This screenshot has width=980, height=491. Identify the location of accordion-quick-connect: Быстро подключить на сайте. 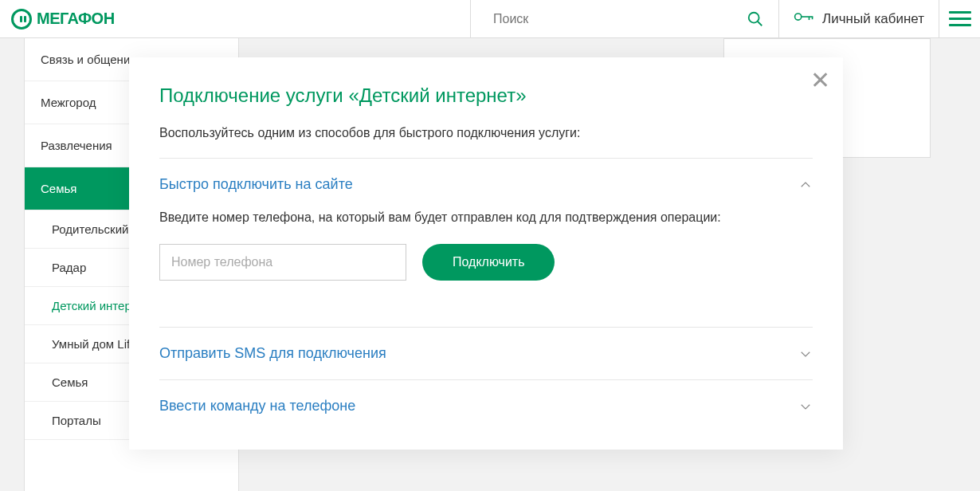
(486, 177).